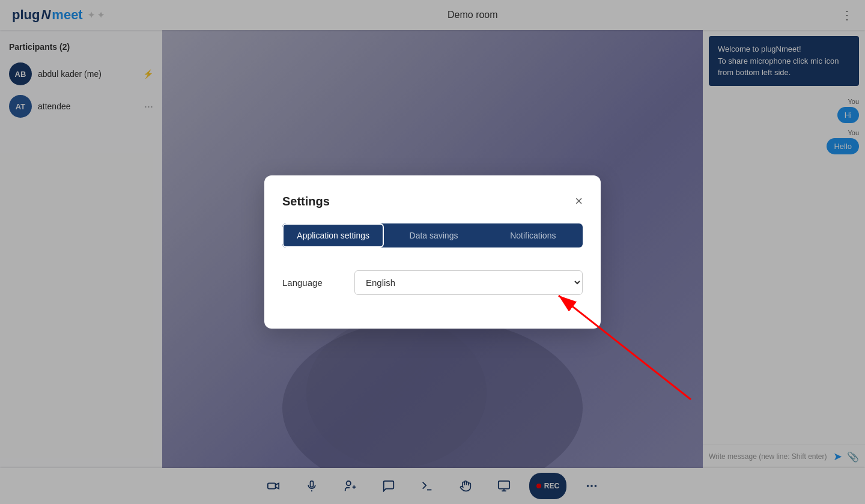 Image resolution: width=865 pixels, height=504 pixels. Describe the element at coordinates (306, 202) in the screenshot. I see `modal-title: Settings` at that location.